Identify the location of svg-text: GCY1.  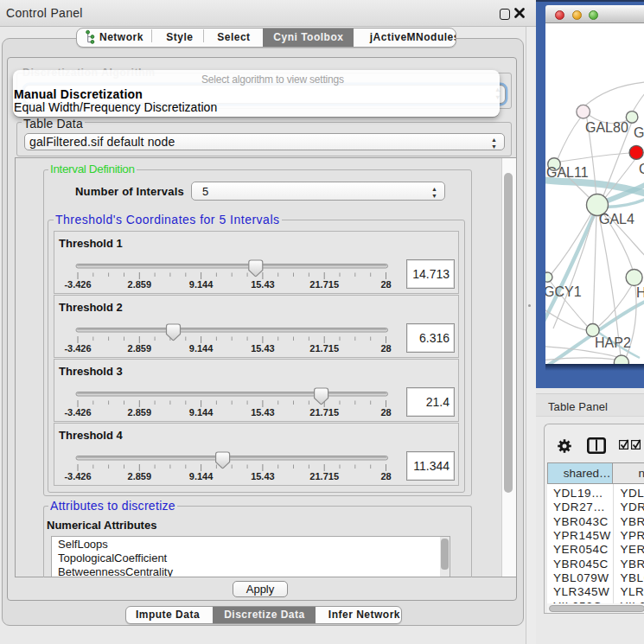
(564, 292).